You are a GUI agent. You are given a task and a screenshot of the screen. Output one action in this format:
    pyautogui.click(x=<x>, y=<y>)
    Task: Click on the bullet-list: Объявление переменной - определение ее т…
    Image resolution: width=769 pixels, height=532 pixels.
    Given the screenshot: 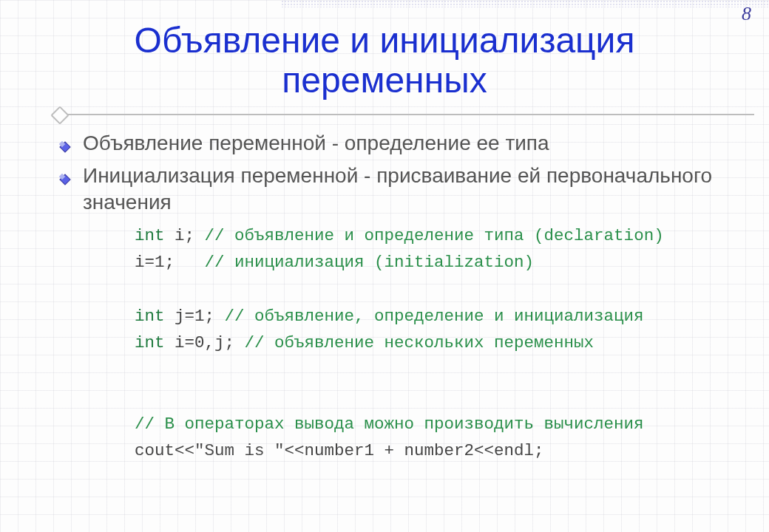 What is the action you would take?
    pyautogui.click(x=403, y=173)
    